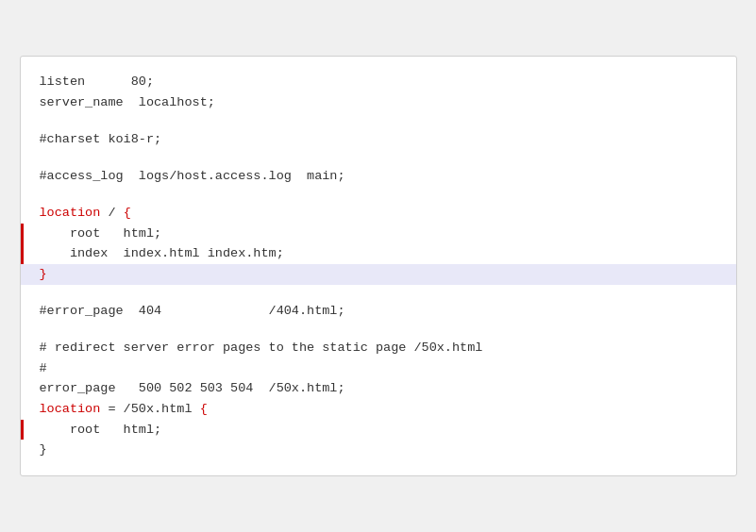 This screenshot has height=532, width=756. What do you see at coordinates (378, 213) in the screenshot?
I see `code-line-location-open: location / {` at bounding box center [378, 213].